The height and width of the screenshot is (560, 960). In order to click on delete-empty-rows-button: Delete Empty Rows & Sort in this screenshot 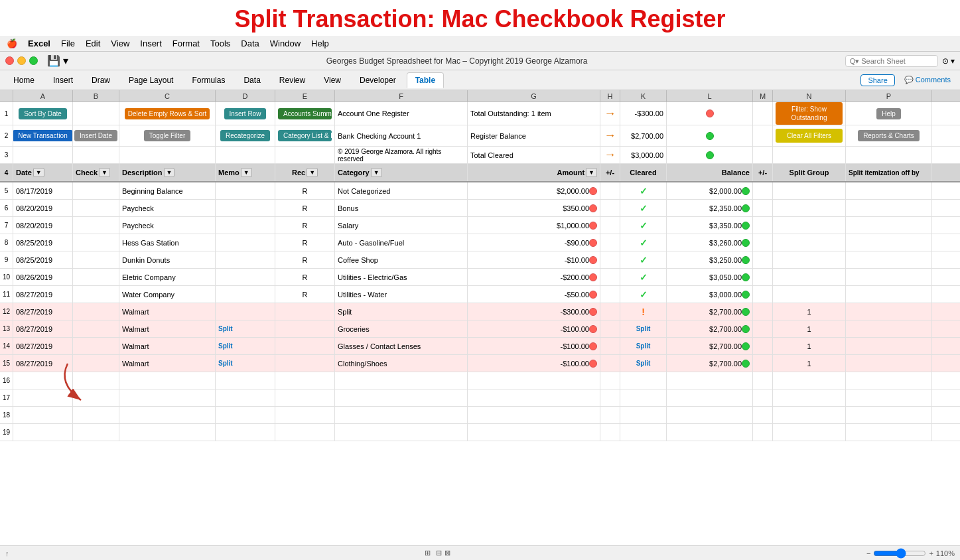, I will do `click(167, 114)`.